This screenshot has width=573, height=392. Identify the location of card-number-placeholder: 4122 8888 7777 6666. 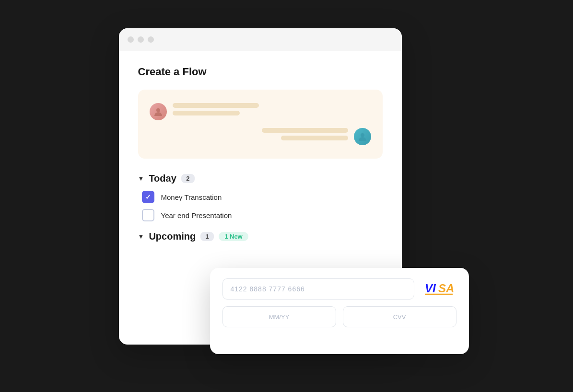
(268, 289).